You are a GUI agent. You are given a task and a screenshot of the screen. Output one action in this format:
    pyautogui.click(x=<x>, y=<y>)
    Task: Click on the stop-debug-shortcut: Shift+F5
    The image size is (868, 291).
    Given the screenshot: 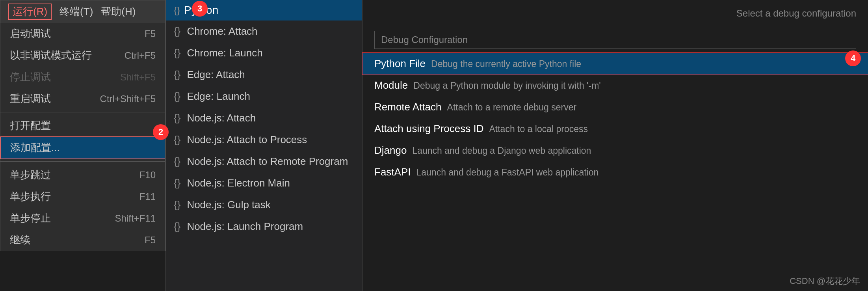 What is the action you would take?
    pyautogui.click(x=138, y=77)
    